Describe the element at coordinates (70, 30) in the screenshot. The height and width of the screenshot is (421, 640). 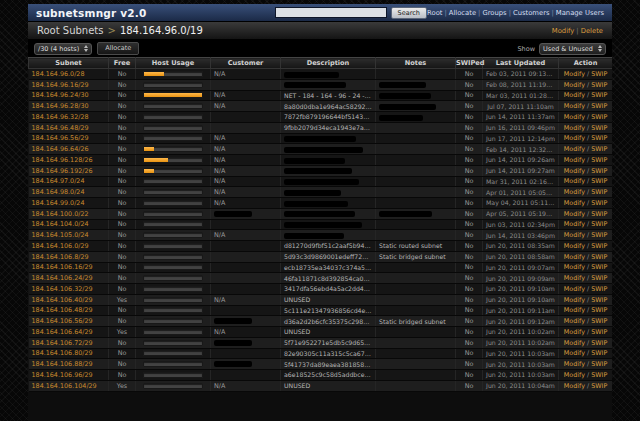
I see `breadcrumb-root-link: Root Subnets` at that location.